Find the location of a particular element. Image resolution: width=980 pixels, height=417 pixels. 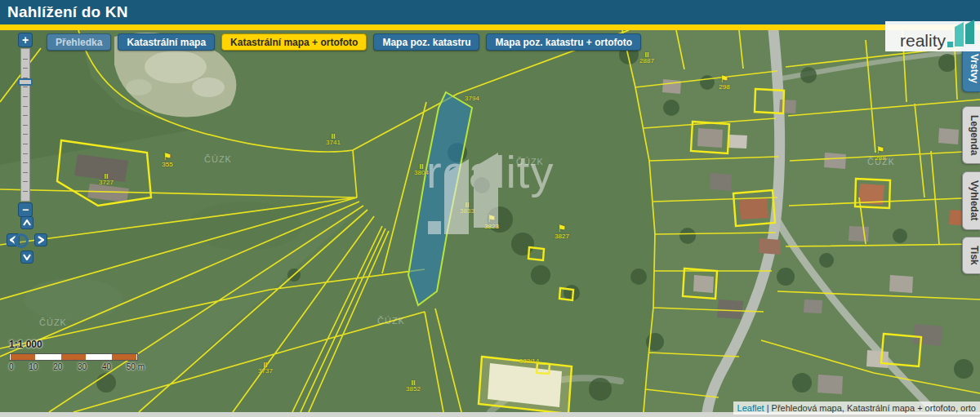

parcel-marker: ⚑3827 is located at coordinates (562, 232).